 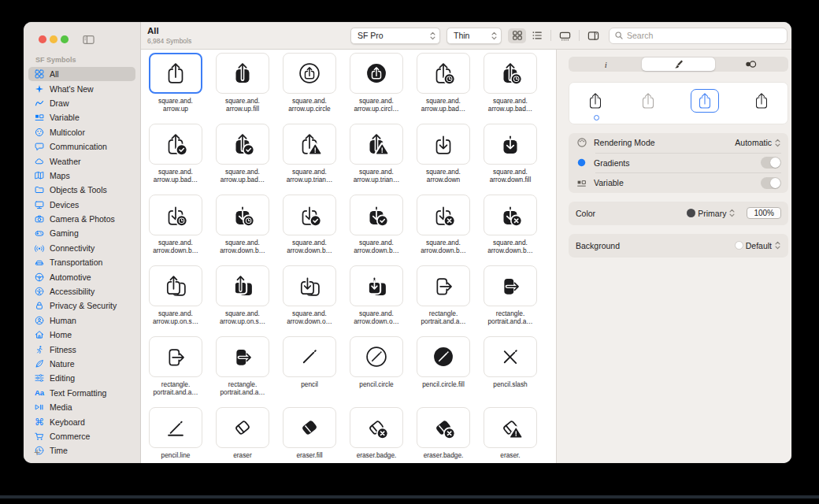 I want to click on inspector-tab-animate, so click(x=751, y=65).